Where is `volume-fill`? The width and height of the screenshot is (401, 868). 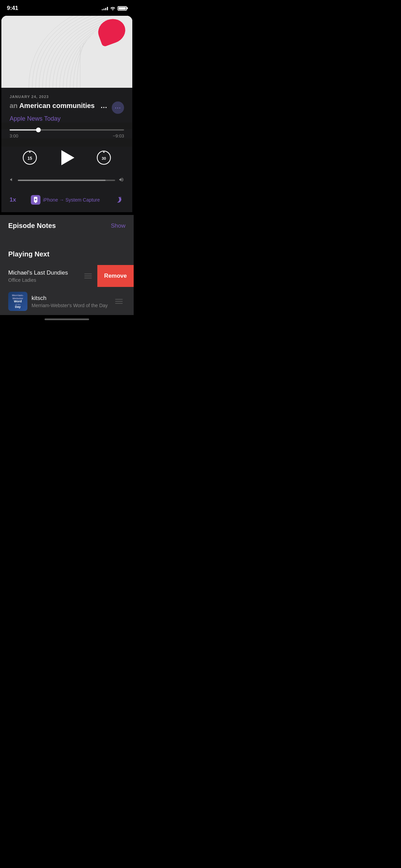
volume-fill is located at coordinates (62, 180).